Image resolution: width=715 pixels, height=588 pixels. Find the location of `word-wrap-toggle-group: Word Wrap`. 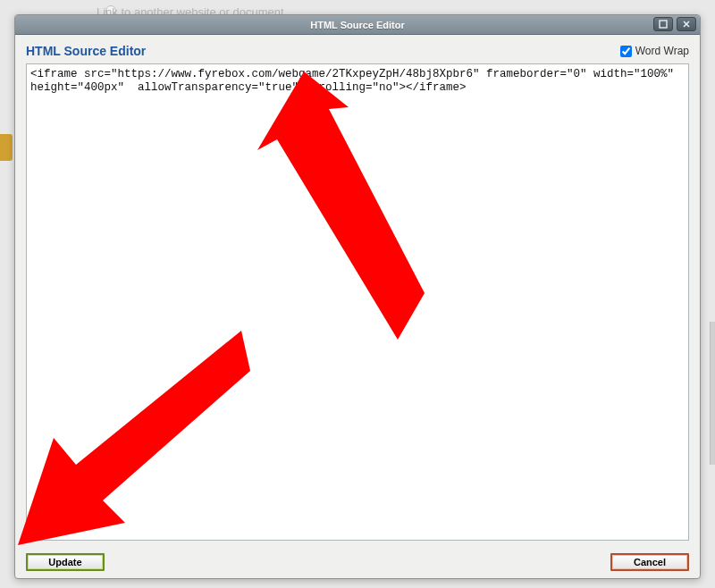

word-wrap-toggle-group: Word Wrap is located at coordinates (654, 51).